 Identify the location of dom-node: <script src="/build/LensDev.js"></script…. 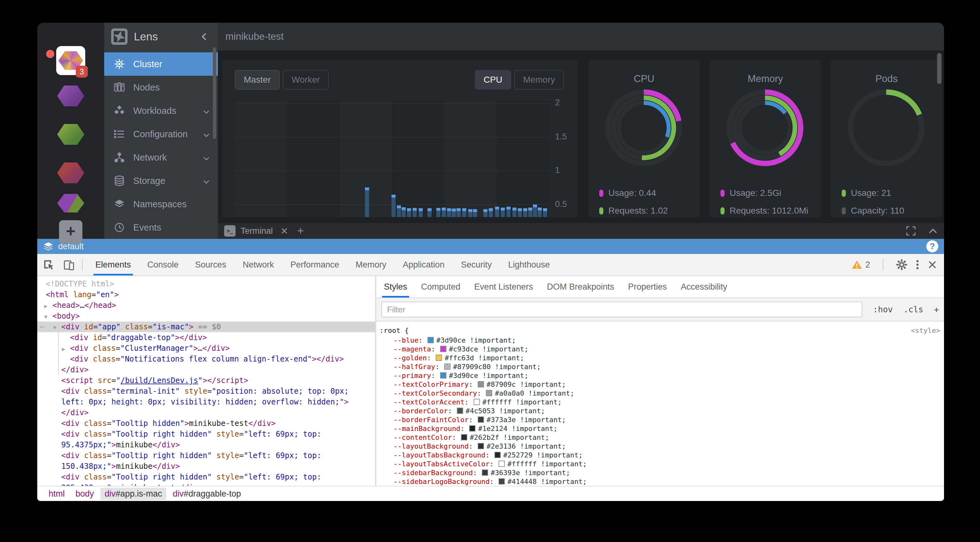
(206, 380).